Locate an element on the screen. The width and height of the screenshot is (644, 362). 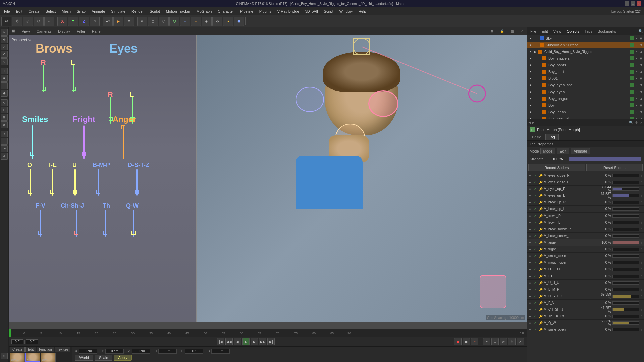
mode-edit-button: Edit is located at coordinates (563, 151).